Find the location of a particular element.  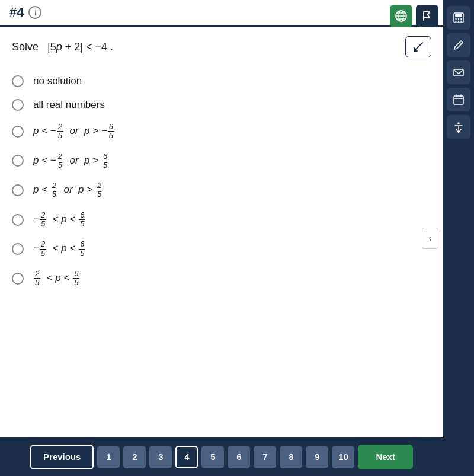

page-5-button: 5 is located at coordinates (213, 457).